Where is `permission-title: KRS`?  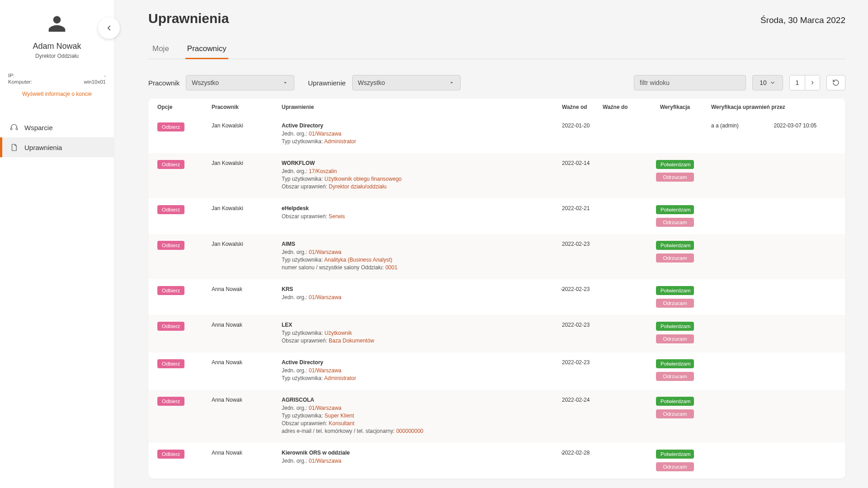
permission-title: KRS is located at coordinates (422, 289).